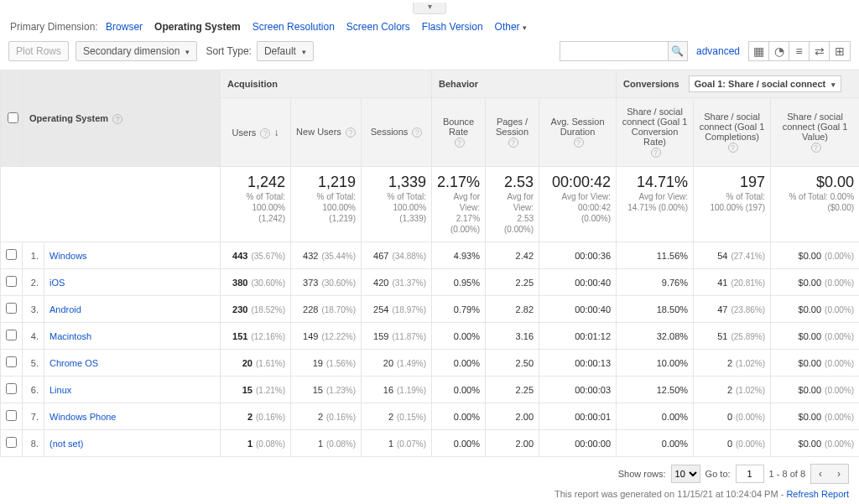 The height and width of the screenshot is (504, 859). I want to click on os-link: Windows Phone, so click(83, 417).